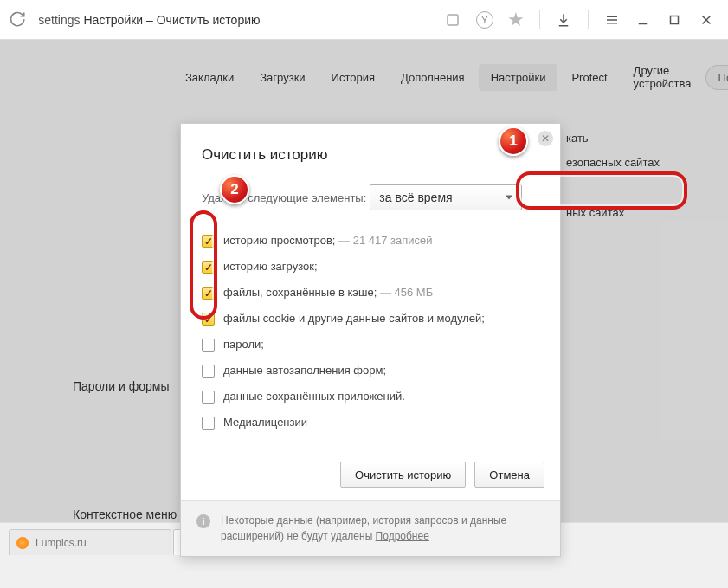 Image resolution: width=728 pixels, height=588 pixels. What do you see at coordinates (364, 74) in the screenshot?
I see `settings-tabs: Закладки Загрузки История Дополнения Нас…` at bounding box center [364, 74].